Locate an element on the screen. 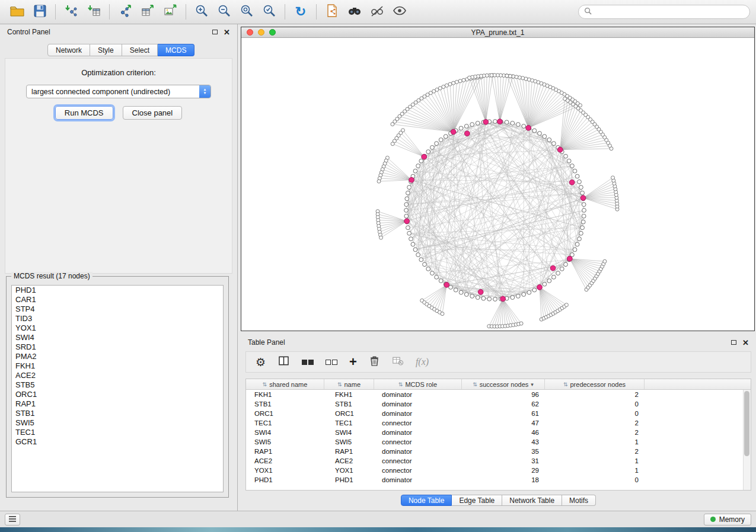  select-all-columns-icon is located at coordinates (308, 363).